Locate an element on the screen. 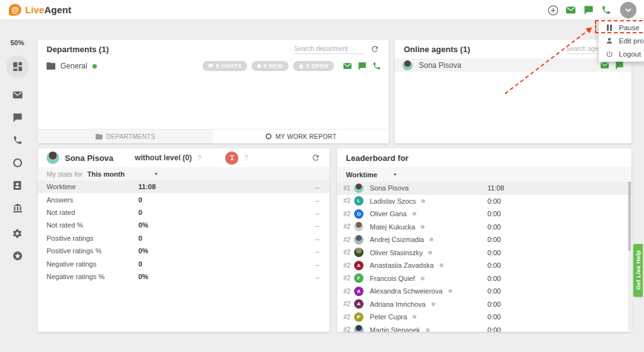  avatar is located at coordinates (408, 65).